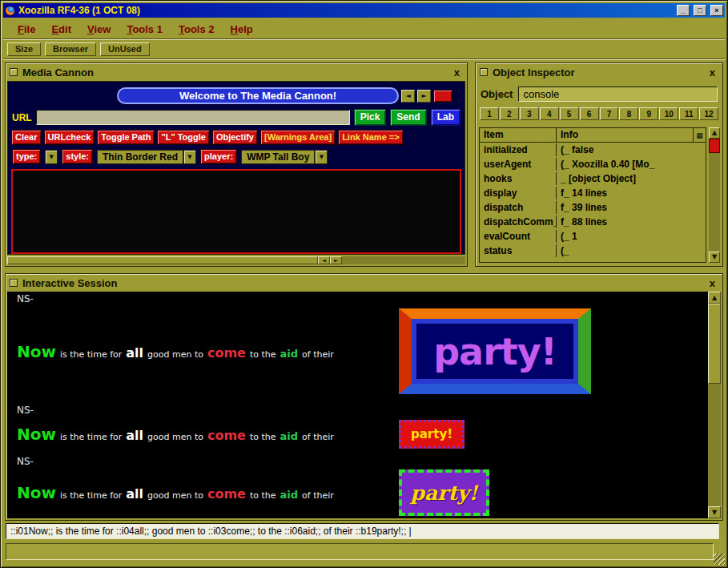 The width and height of the screenshot is (728, 568). What do you see at coordinates (589, 114) in the screenshot?
I see `inspector-tab-6: 6` at bounding box center [589, 114].